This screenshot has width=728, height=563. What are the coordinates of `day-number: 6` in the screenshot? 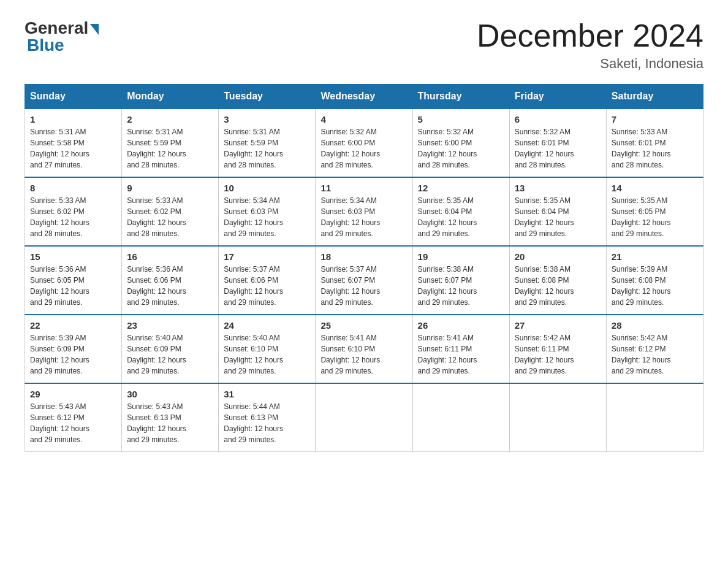 It's located at (558, 119).